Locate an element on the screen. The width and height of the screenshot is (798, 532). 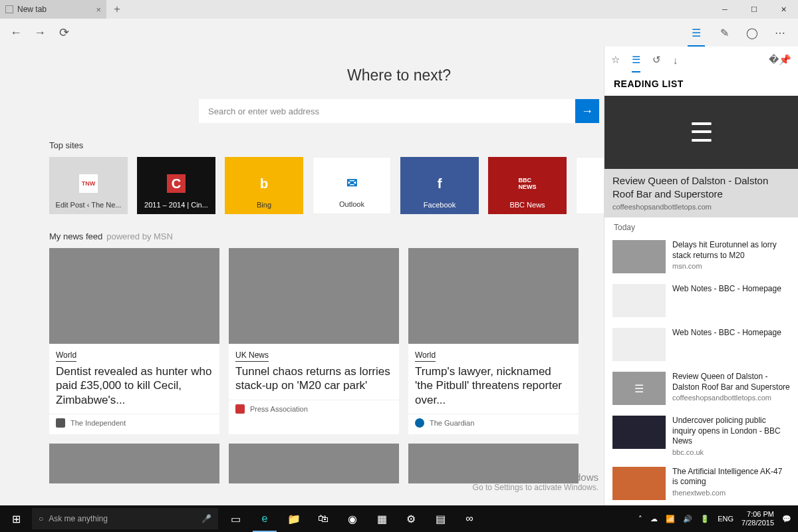
tile-label: 2011 – 2014 | Cin... is located at coordinates (176, 205).